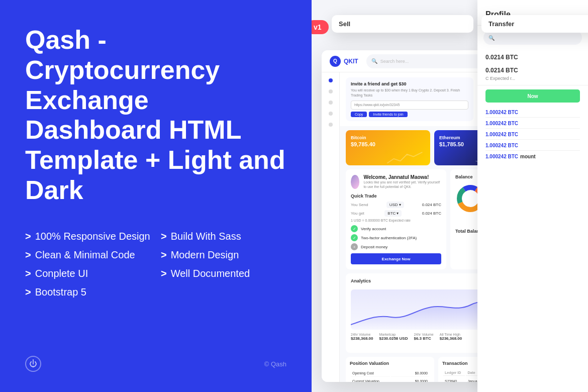 This screenshot has height=392, width=588. What do you see at coordinates (396, 213) in the screenshot?
I see `qt-get-row: You get BTC ▾ 0.024 BTC` at bounding box center [396, 213].